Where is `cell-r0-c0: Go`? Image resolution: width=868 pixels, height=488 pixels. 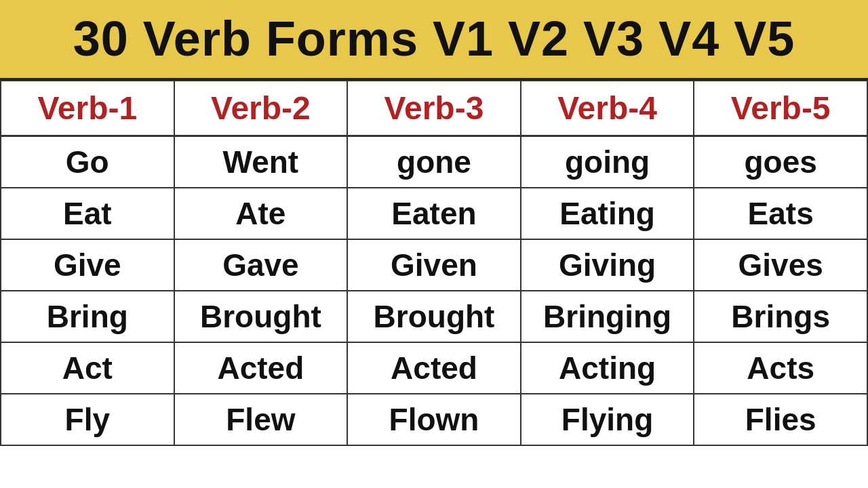
cell-r0-c0: Go is located at coordinates (87, 163).